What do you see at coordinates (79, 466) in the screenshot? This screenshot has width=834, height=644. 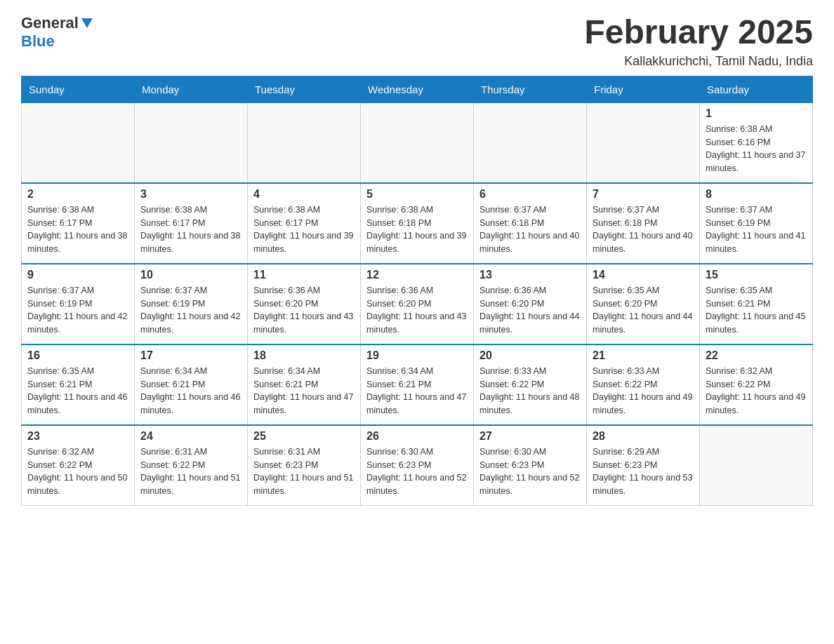 I see `calendar-cell: 23Sunrise: 6:32 AM Sunset: 6:22 PM Dayli…` at bounding box center [79, 466].